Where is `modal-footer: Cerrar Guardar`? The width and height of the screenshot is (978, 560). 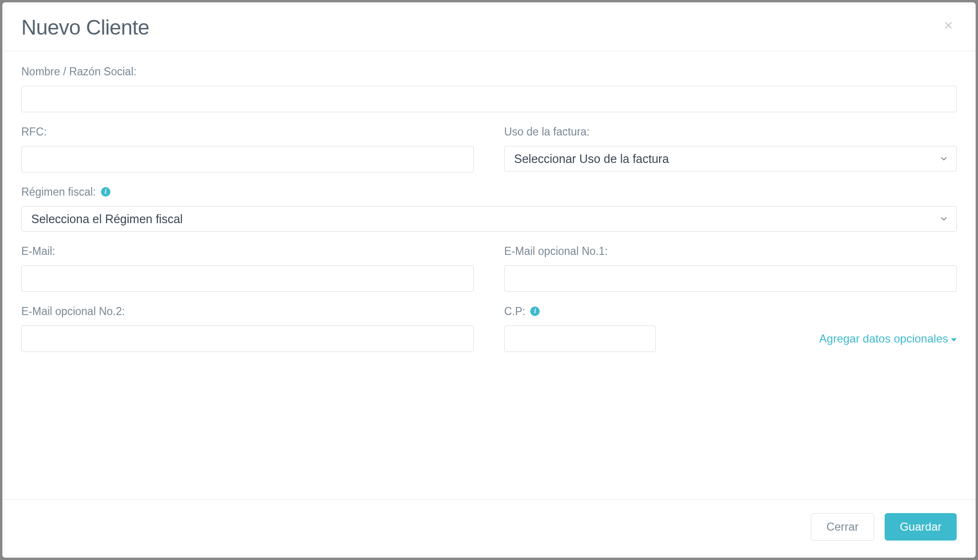 modal-footer: Cerrar Guardar is located at coordinates (489, 529).